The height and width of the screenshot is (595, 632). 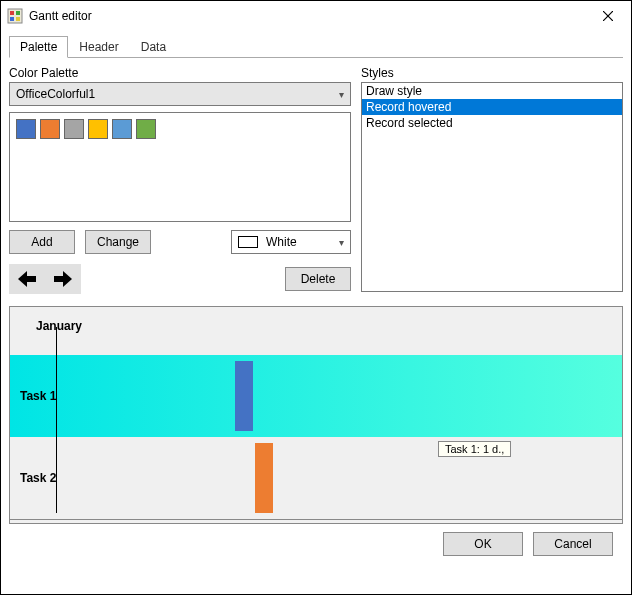 I want to click on arrow-right-icon, so click(x=63, y=279).